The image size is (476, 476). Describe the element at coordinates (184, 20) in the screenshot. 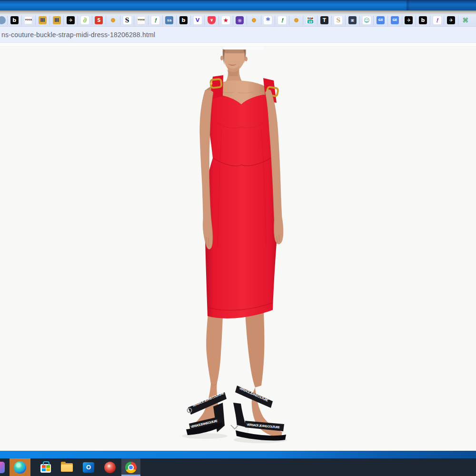

I see `bookmark-b-2: b` at that location.